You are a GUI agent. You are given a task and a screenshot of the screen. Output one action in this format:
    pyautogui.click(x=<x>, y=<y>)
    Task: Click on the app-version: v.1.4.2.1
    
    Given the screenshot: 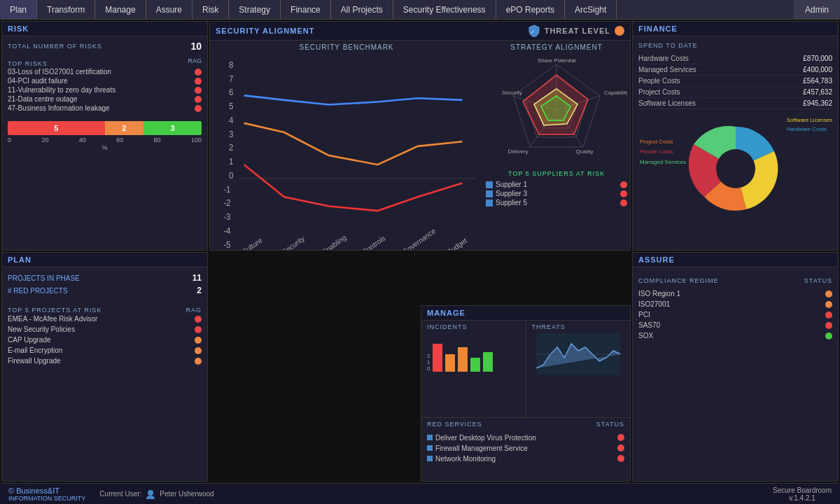 What is the action you would take?
    pyautogui.click(x=802, y=498)
    